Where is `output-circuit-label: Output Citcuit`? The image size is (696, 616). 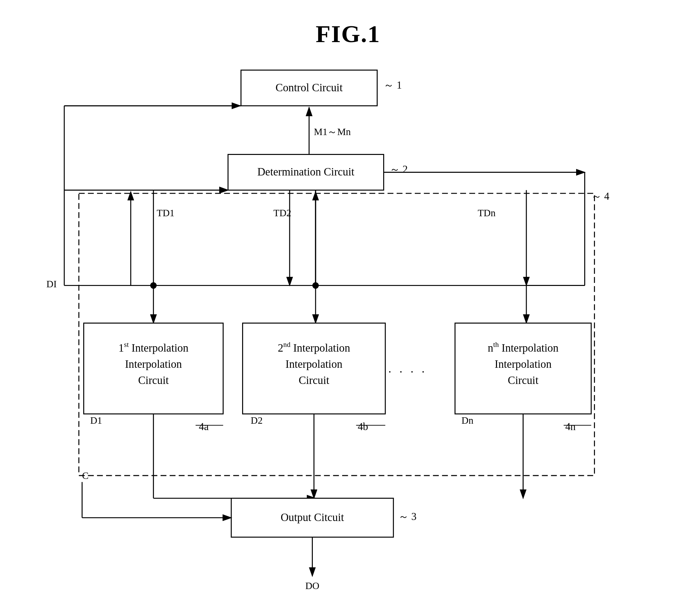 output-circuit-label: Output Citcuit is located at coordinates (312, 517).